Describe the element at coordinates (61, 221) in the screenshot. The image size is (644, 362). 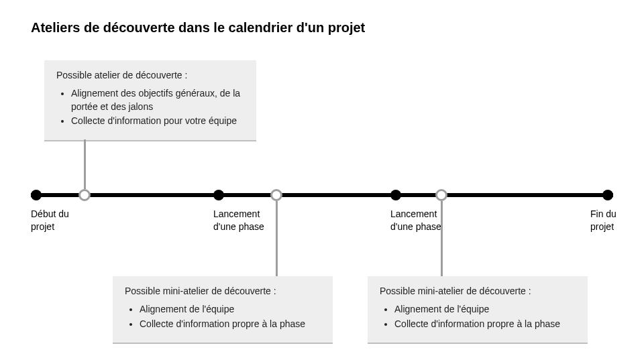
I see `milestone-label-start: Début du projet` at that location.